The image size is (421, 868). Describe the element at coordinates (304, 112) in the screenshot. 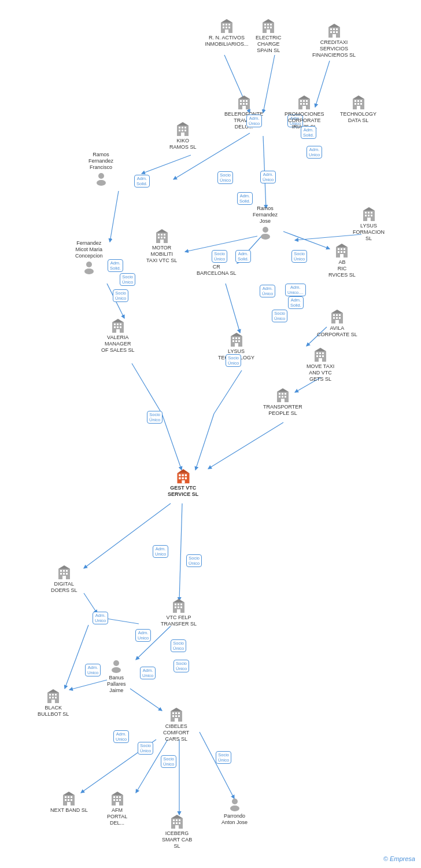

I see `node-promociones: PROMOCIONESCORPORATEIRIA 75 SL` at that location.